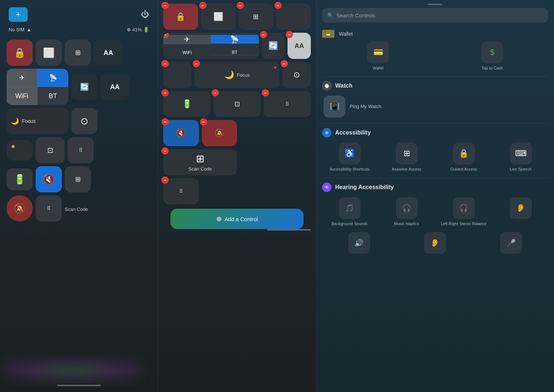 This screenshot has height=392, width=554. Describe the element at coordinates (22, 96) in the screenshot. I see `wifi-button: WiFi` at that location.